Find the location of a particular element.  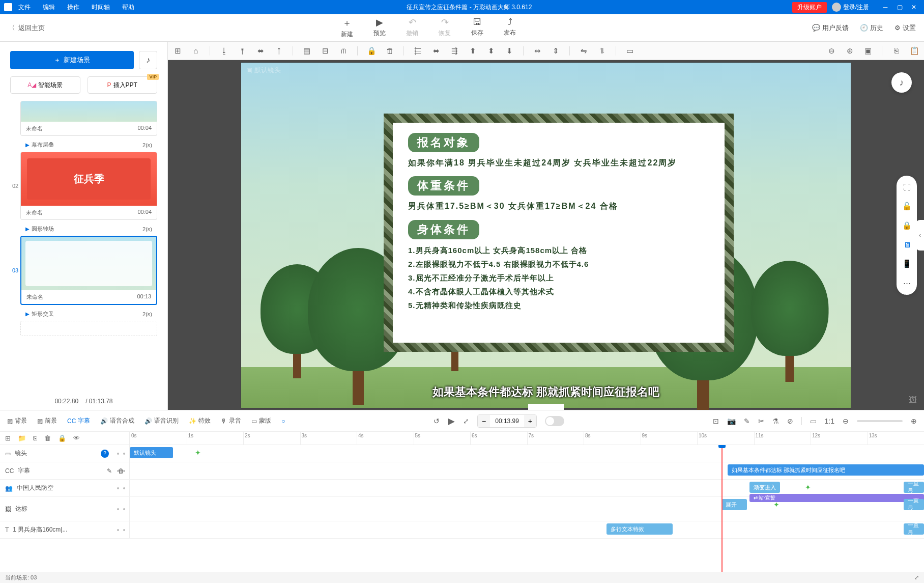

tab-foreground: ▨前景 is located at coordinates (47, 421).